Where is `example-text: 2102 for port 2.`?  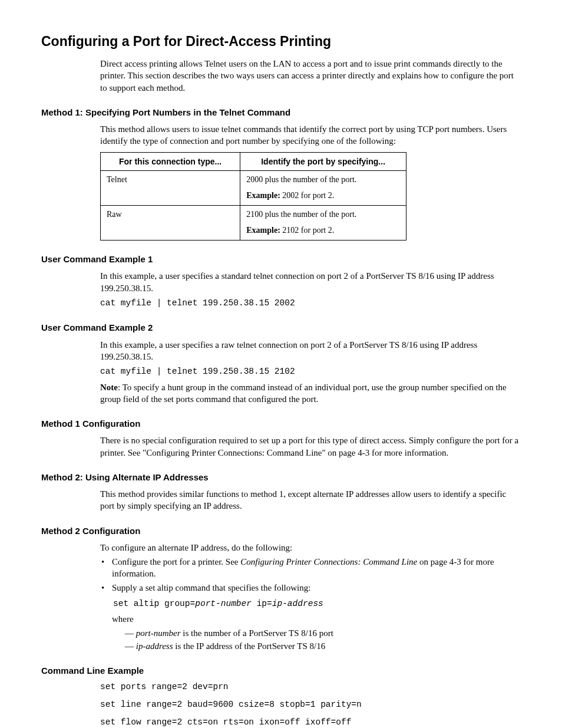 example-text: 2102 for port 2. is located at coordinates (308, 230).